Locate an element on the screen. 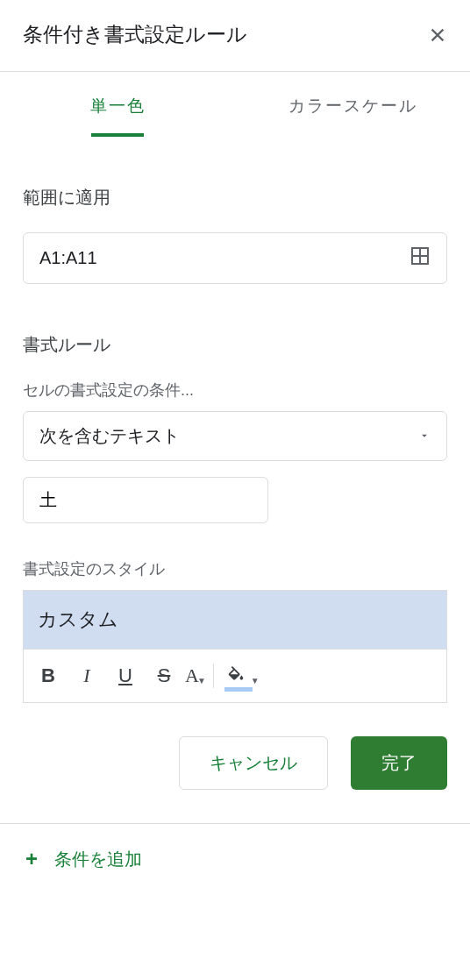  toolbar-divider is located at coordinates (214, 676).